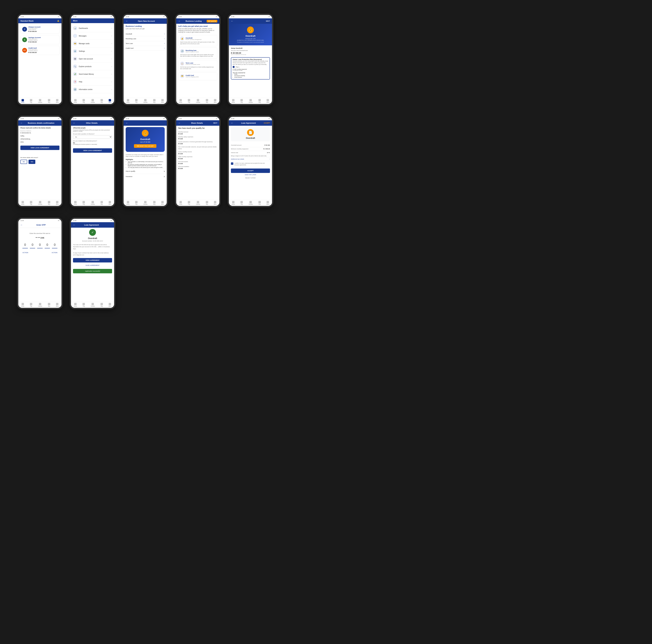  What do you see at coordinates (145, 203) in the screenshot?
I see `footer-transfer-8: Transfer` at bounding box center [145, 203].